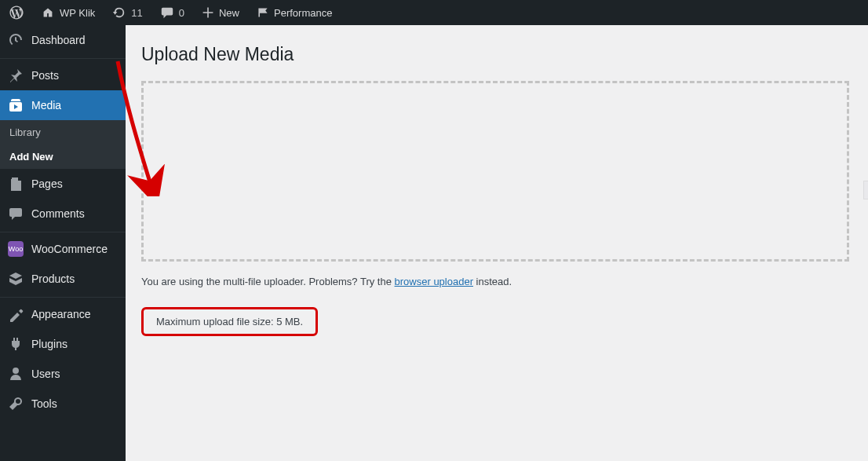  What do you see at coordinates (75, 40) in the screenshot?
I see `sidebar-item-label: Dashboard` at bounding box center [75, 40].